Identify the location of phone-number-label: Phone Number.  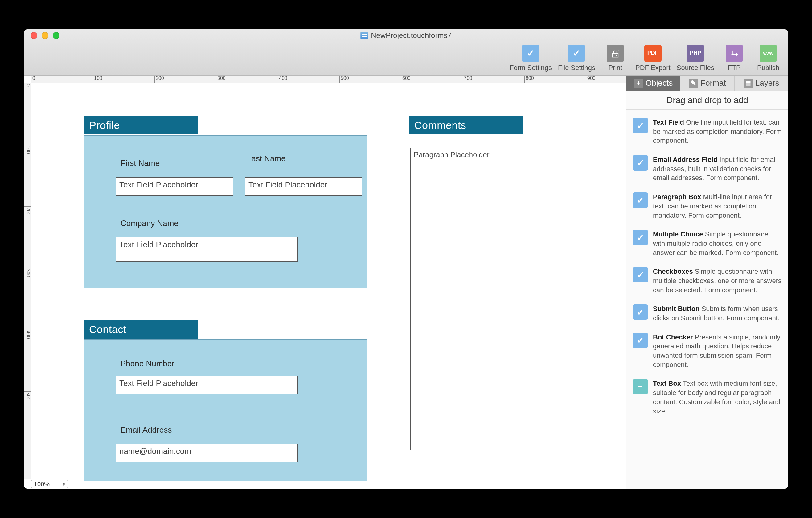
(147, 364).